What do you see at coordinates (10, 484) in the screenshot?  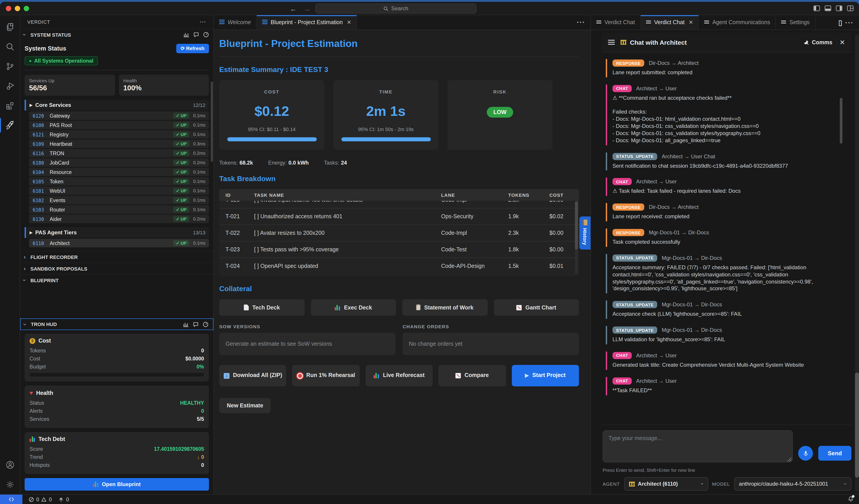 I see `settings-button` at bounding box center [10, 484].